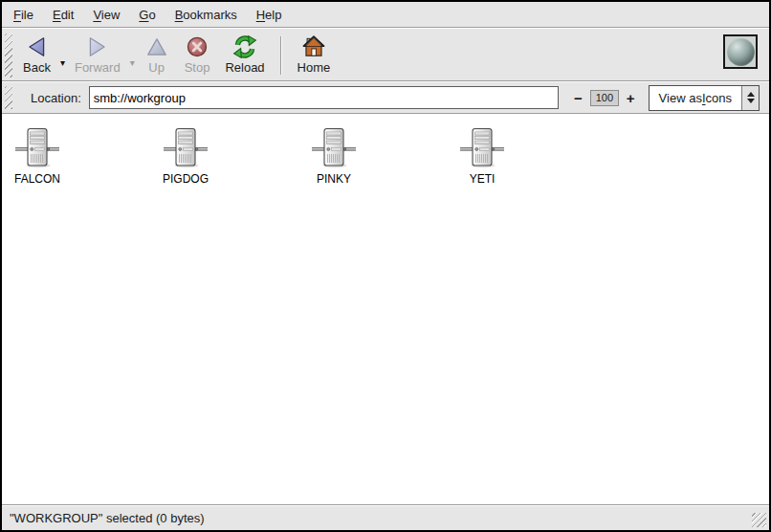  Describe the element at coordinates (750, 98) in the screenshot. I see `view-as-dropdown-arrows-icon` at that location.